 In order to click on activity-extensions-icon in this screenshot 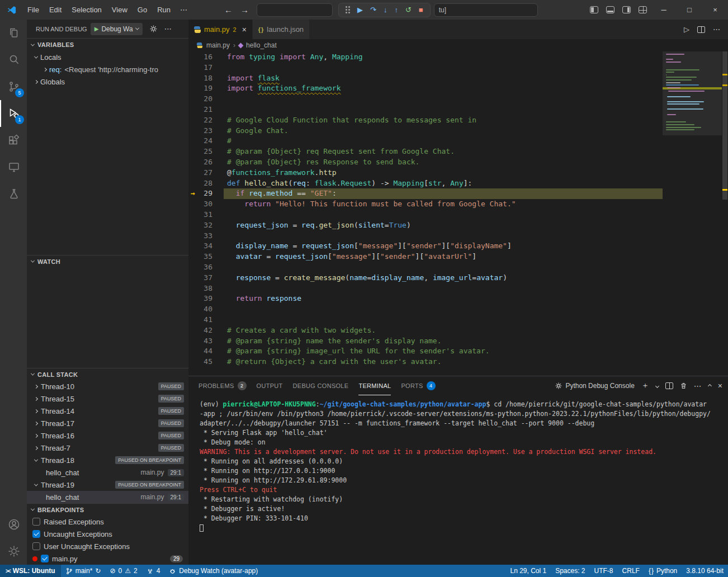, I will do `click(13, 140)`.